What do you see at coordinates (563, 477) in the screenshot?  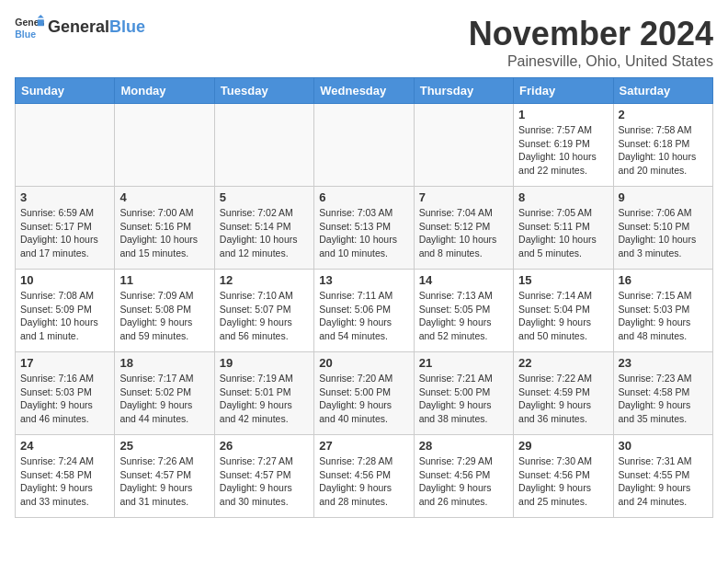 I see `calendar-cell: 29Sunrise: 7:30 AM Sunset: 4:56 PM Dayli…` at bounding box center [563, 477].